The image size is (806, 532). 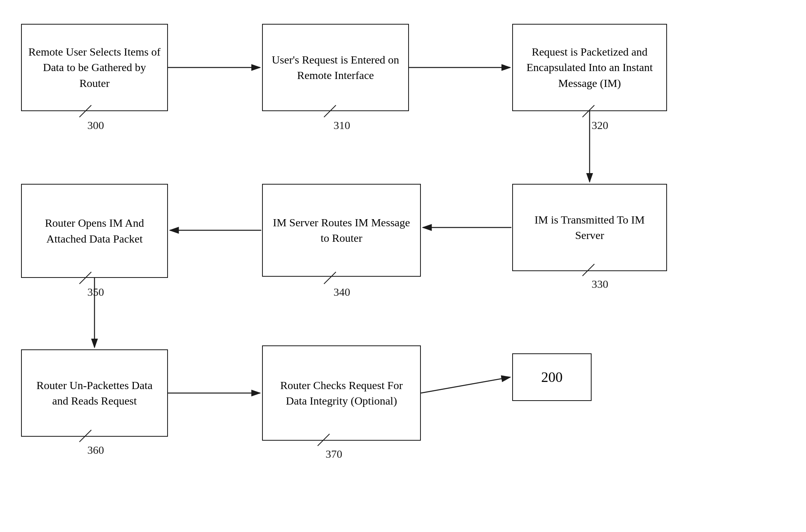 What do you see at coordinates (552, 377) in the screenshot?
I see `box-200: 200` at bounding box center [552, 377].